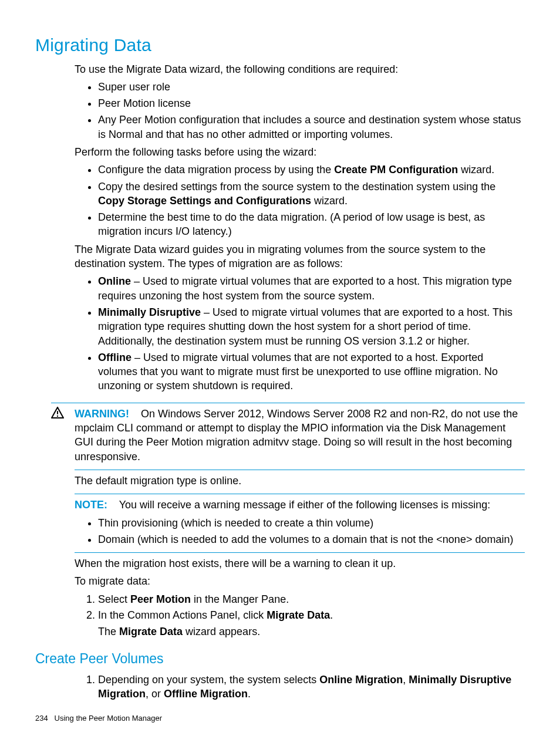  Describe the element at coordinates (299, 201) in the screenshot. I see `tasks-list: Configure the data migration process by …` at that location.